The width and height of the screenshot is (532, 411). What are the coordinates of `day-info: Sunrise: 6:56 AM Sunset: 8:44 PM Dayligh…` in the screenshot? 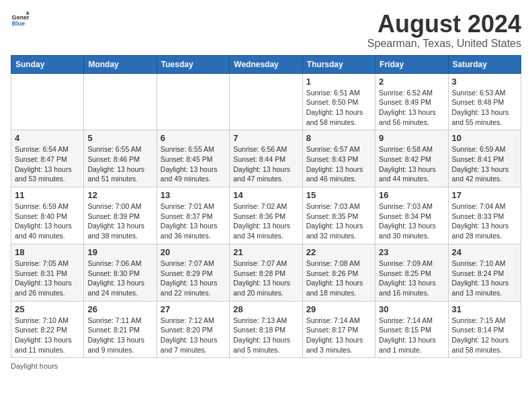 It's located at (266, 164).